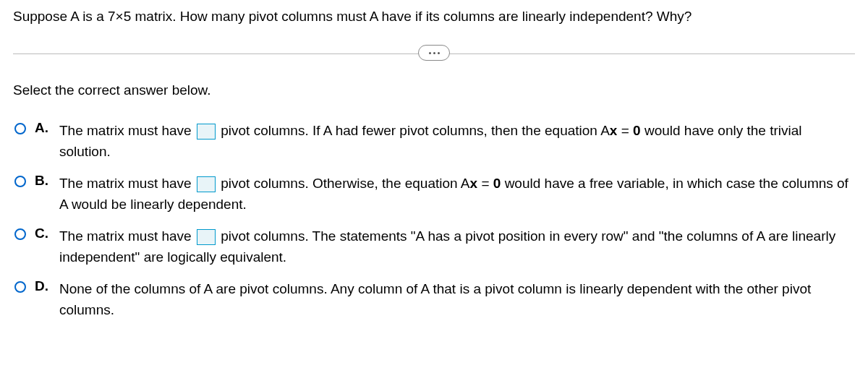  What do you see at coordinates (43, 286) in the screenshot?
I see `option-d-label: D.` at bounding box center [43, 286].